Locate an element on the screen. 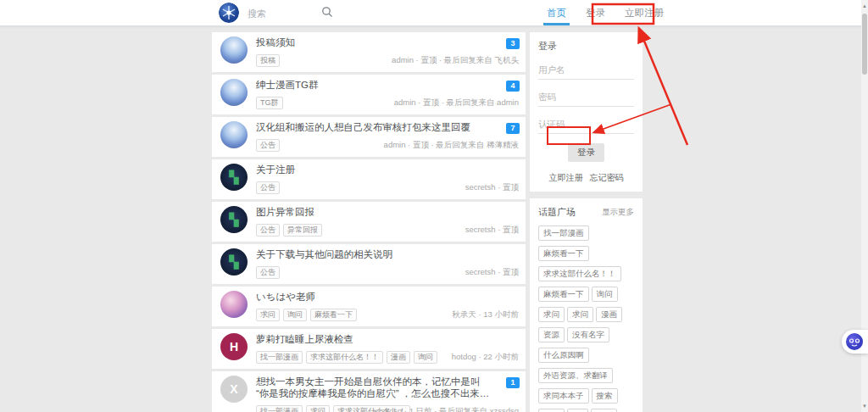  topic-tag-chip: 广告 is located at coordinates (604, 410).